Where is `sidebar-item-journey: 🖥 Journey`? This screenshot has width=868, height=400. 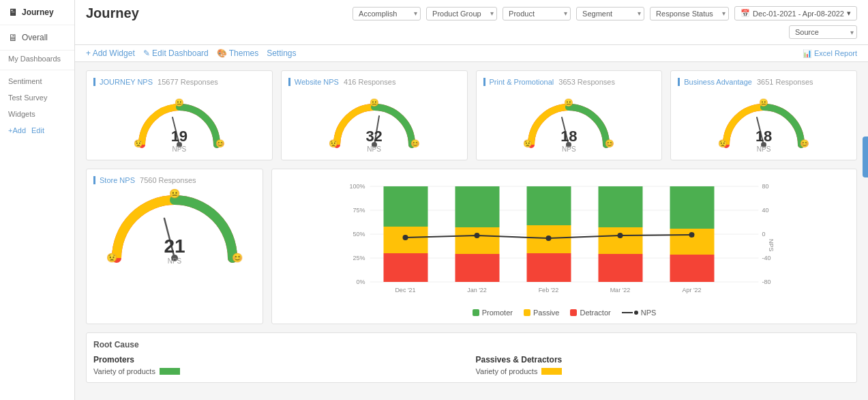
sidebar-item-journey: 🖥 Journey is located at coordinates (37, 12).